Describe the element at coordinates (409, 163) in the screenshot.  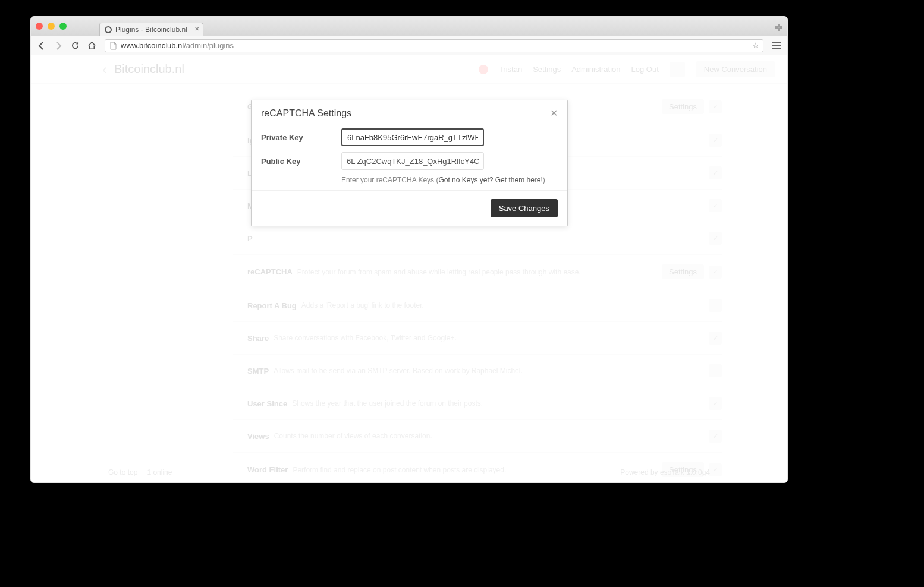
I see `recaptcha-settings-modal: reCAPTCHA Settings ✕ Private Key Public …` at that location.